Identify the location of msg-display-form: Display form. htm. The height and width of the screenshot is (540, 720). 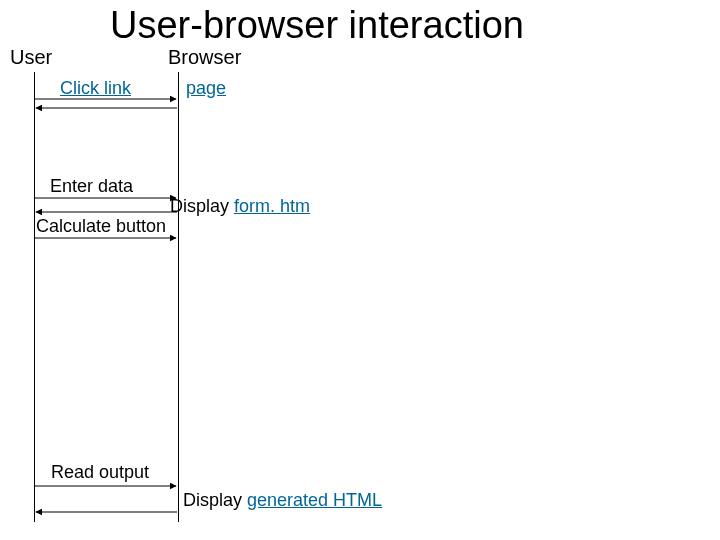
(240, 206).